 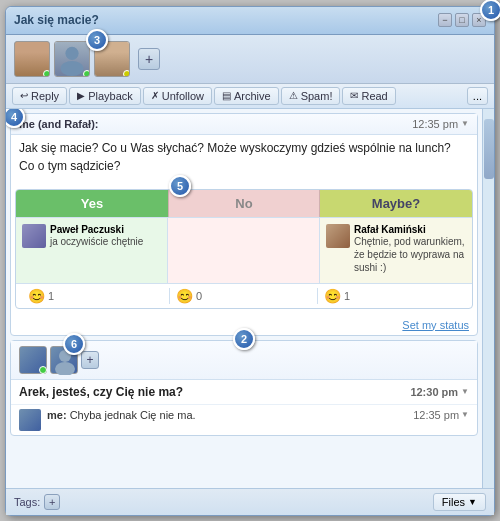 I want to click on add-tag-button: +, so click(x=52, y=502).